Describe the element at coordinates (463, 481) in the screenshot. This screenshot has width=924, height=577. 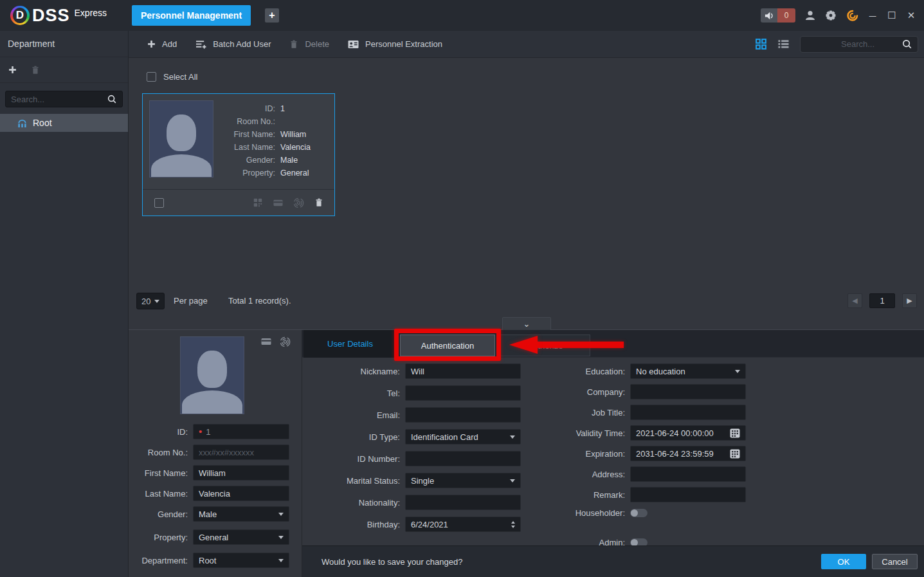
I see `marital-status-select: Single` at that location.